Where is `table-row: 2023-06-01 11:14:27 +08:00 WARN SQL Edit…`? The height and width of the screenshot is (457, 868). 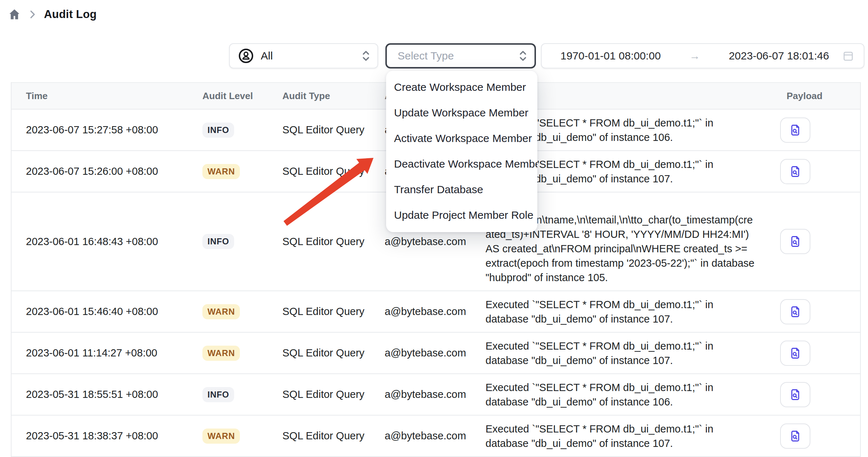
table-row: 2023-06-01 11:14:27 +08:00 WARN SQL Edit… is located at coordinates (436, 353).